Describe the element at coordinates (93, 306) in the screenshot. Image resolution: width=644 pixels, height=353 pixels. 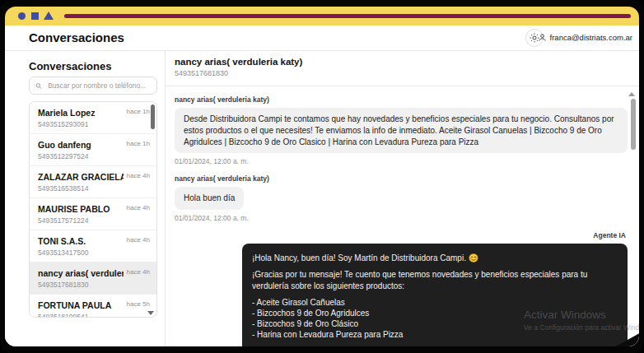
I see `conversation-item: FORTUNA PAULA 5493518109541 hace 5h` at that location.